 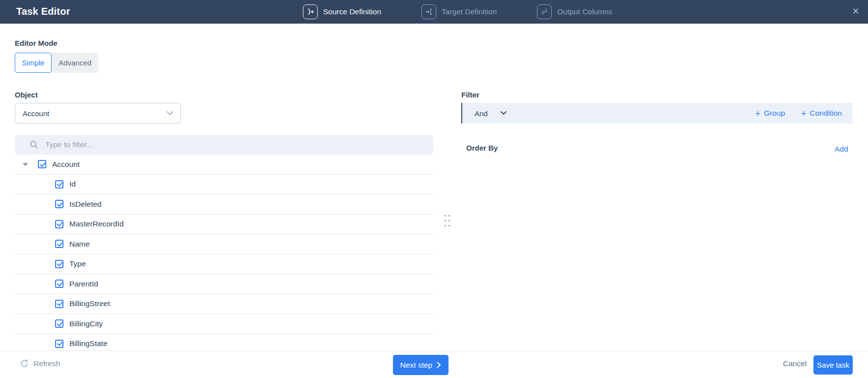 What do you see at coordinates (47, 364) in the screenshot?
I see `refresh-label: Refresh` at bounding box center [47, 364].